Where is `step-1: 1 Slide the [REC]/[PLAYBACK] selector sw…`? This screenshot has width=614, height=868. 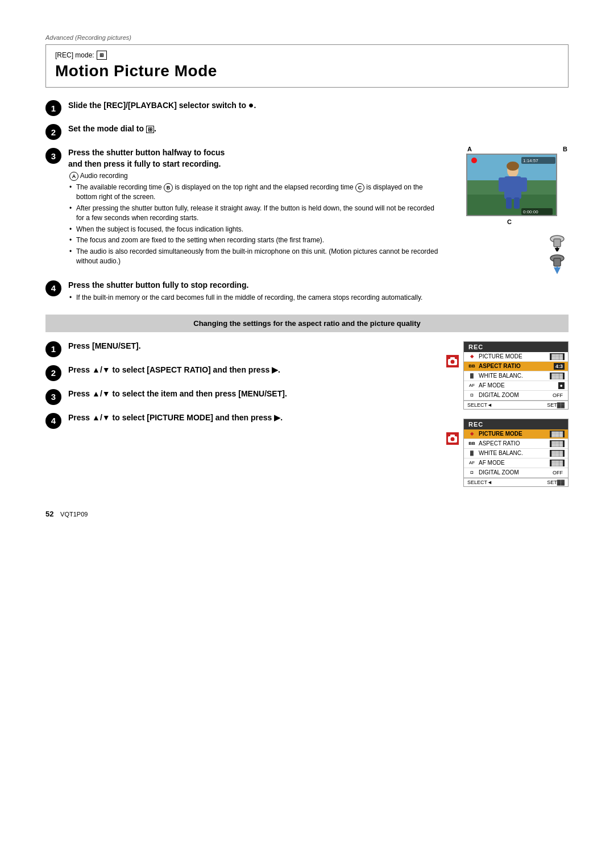
step-1: 1 Slide the [REC]/[PLAYBACK] selector sw… is located at coordinates (307, 108).